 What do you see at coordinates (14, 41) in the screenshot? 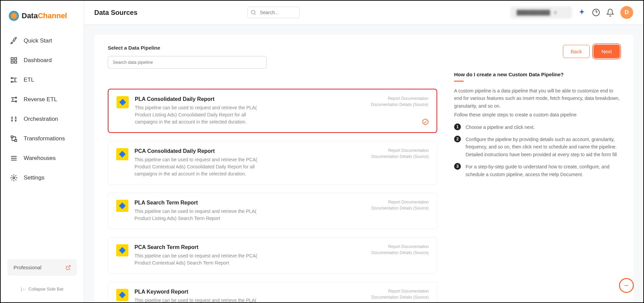
I see `rocket-icon` at bounding box center [14, 41].